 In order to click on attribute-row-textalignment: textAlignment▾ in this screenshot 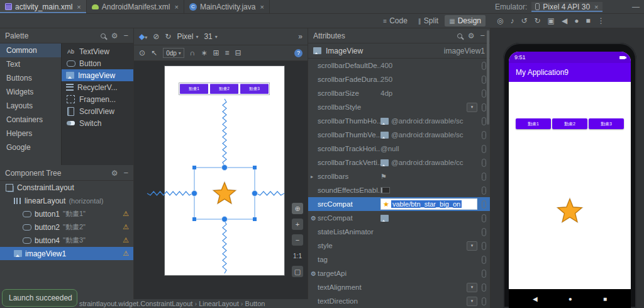, I will do `click(399, 287)`.